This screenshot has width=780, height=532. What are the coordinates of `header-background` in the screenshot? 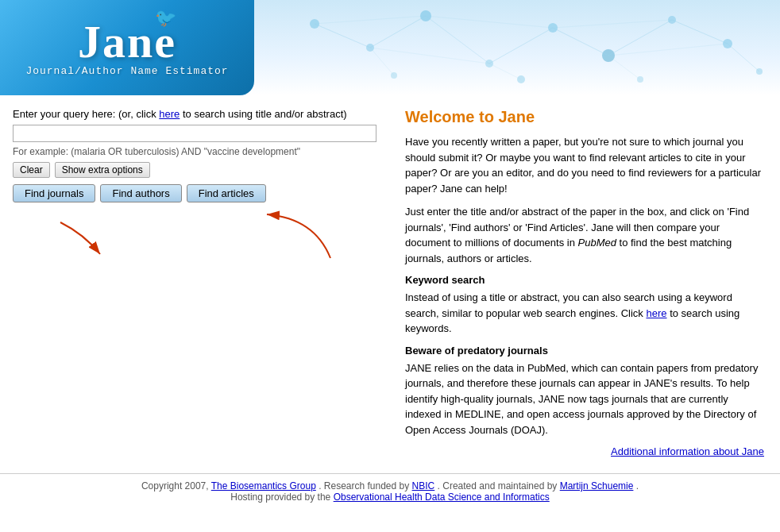 It's located at (513, 48).